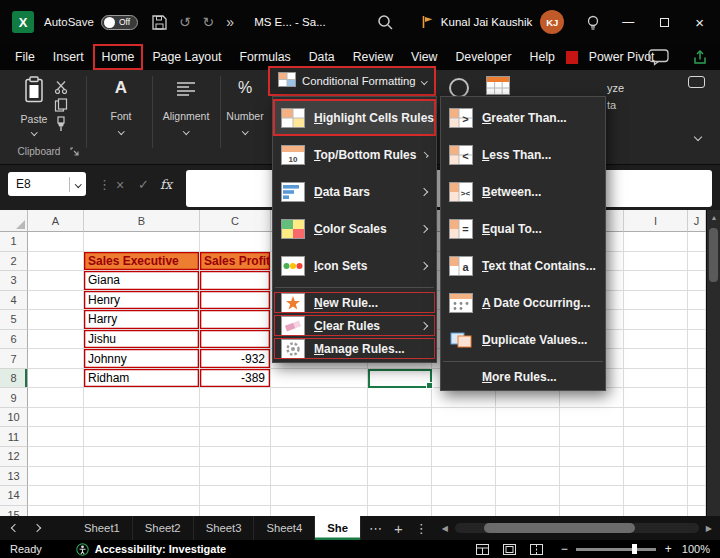 The height and width of the screenshot is (558, 720). Describe the element at coordinates (120, 185) in the screenshot. I see `cancel-icon: ×` at that location.